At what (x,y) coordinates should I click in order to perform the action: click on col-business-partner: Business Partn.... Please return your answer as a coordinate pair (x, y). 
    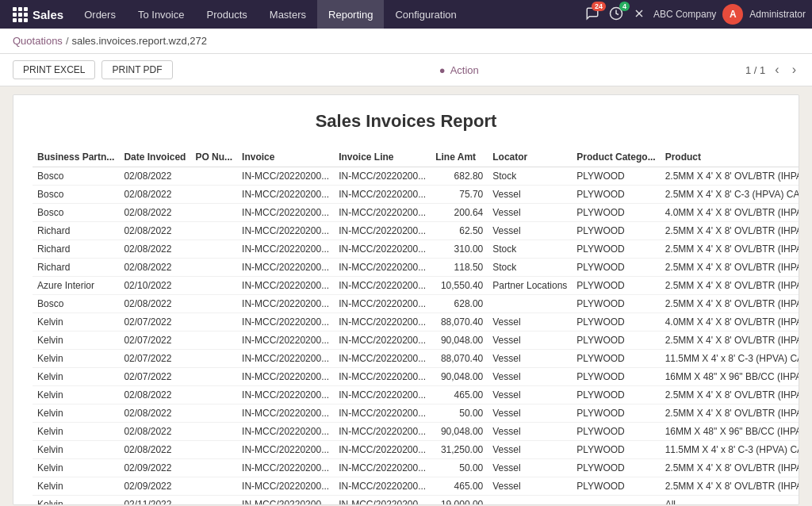
    Looking at the image, I should click on (76, 157).